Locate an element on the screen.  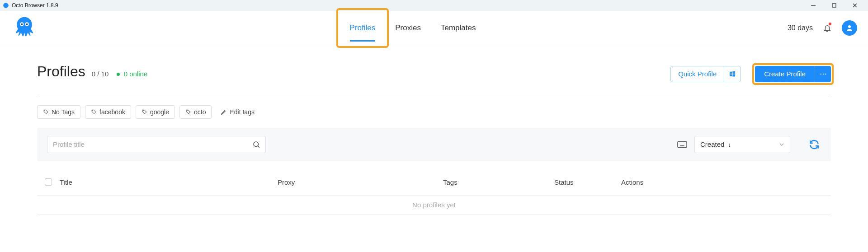
page-title: Profiles is located at coordinates (61, 71).